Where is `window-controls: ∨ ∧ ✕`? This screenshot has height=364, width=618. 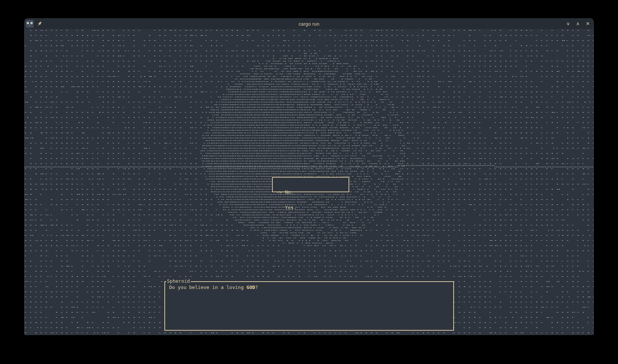
window-controls: ∨ ∧ ✕ is located at coordinates (578, 24).